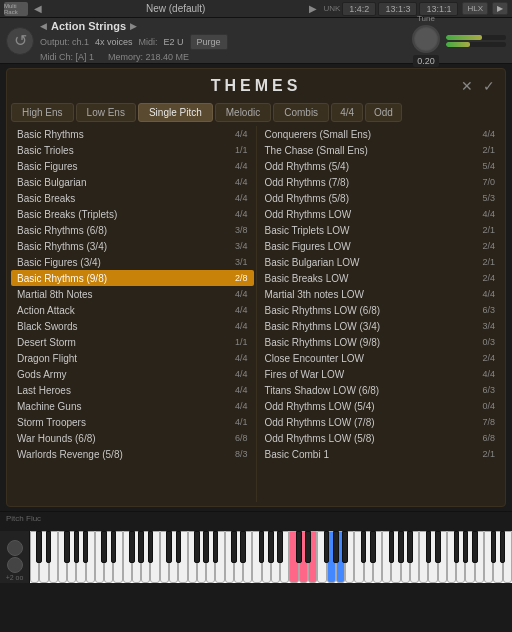 The height and width of the screenshot is (632, 512). I want to click on purge-button: Purge, so click(209, 42).